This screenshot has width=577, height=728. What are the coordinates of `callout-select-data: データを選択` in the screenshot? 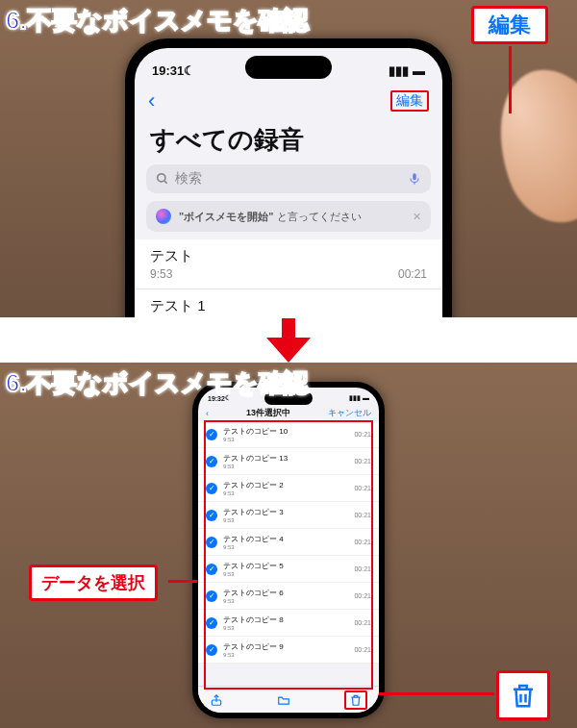 It's located at (93, 583).